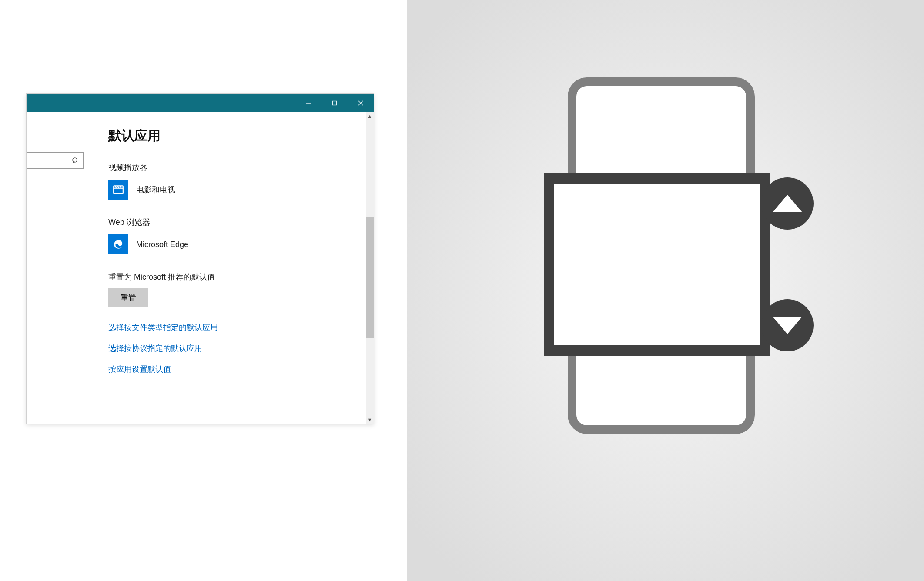  What do you see at coordinates (787, 204) in the screenshot?
I see `triangle-up-icon` at bounding box center [787, 204].